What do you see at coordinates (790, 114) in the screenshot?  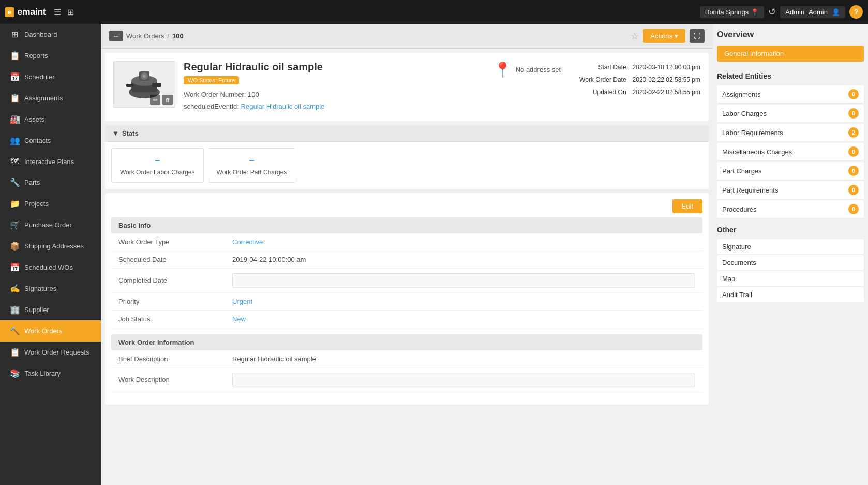 I see `related-item-labor-charges: Labor Charges 0` at bounding box center [790, 114].